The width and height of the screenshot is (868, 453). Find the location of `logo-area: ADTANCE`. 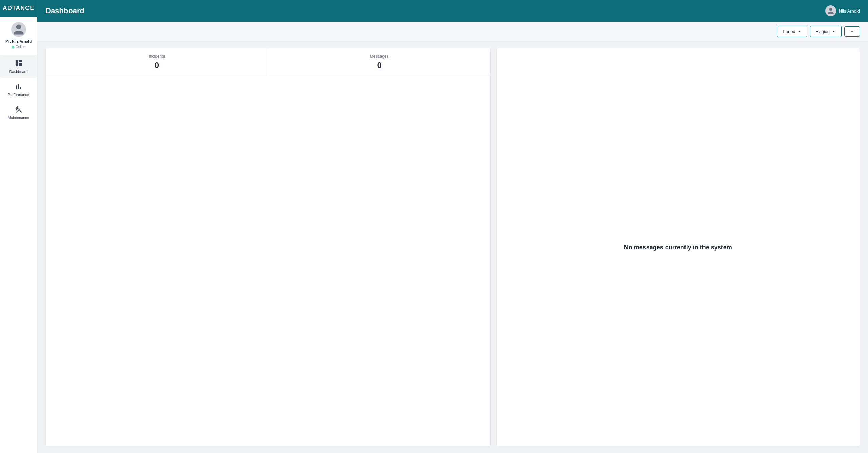

logo-area: ADTANCE is located at coordinates (18, 8).